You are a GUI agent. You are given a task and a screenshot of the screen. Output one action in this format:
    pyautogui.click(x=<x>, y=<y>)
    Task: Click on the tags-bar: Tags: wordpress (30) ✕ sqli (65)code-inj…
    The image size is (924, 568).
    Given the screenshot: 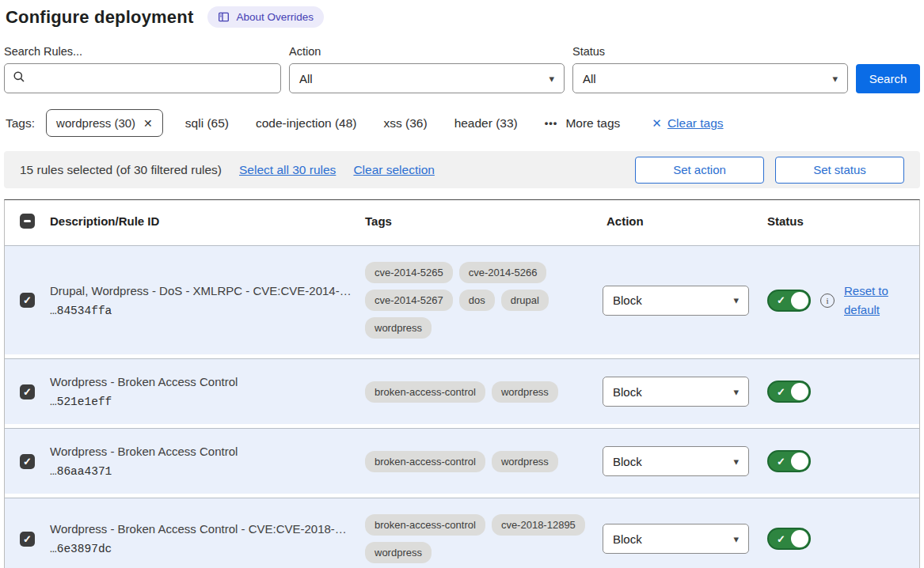 What is the action you would take?
    pyautogui.click(x=462, y=123)
    